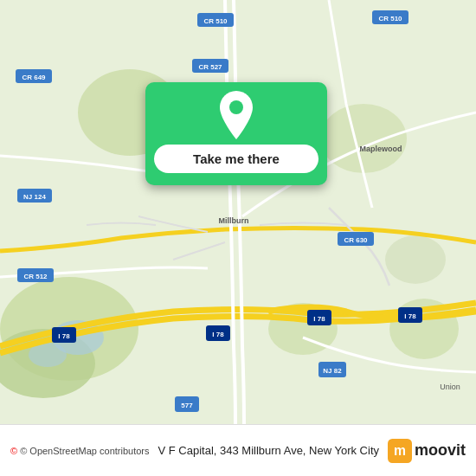  I want to click on union-label: Union, so click(450, 387).